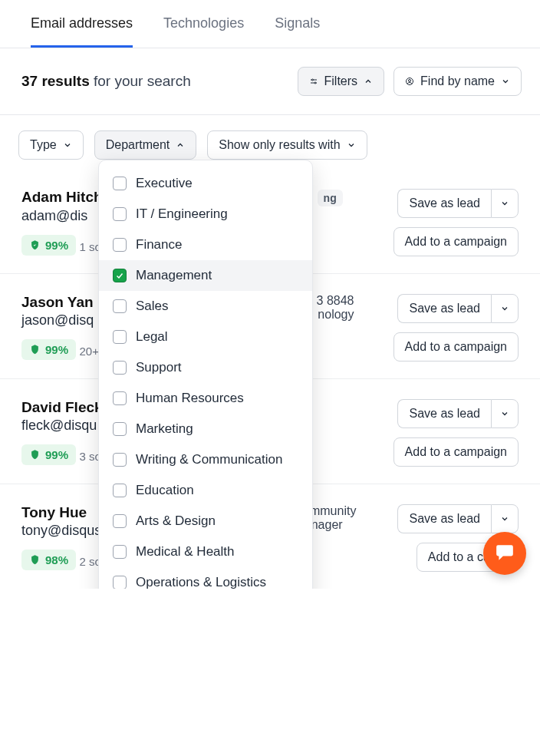  Describe the element at coordinates (190, 398) in the screenshot. I see `dept-option-label: Human Resources` at that location.